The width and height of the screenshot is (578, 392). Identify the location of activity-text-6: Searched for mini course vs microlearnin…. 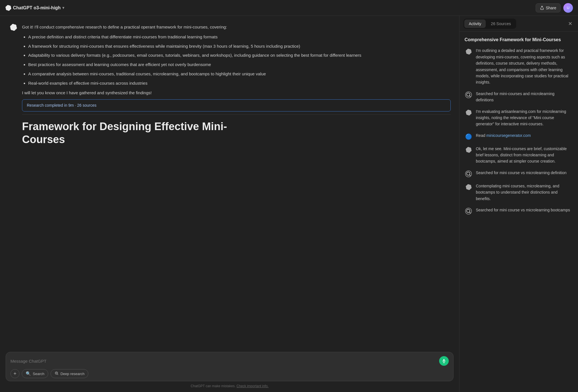
(524, 173).